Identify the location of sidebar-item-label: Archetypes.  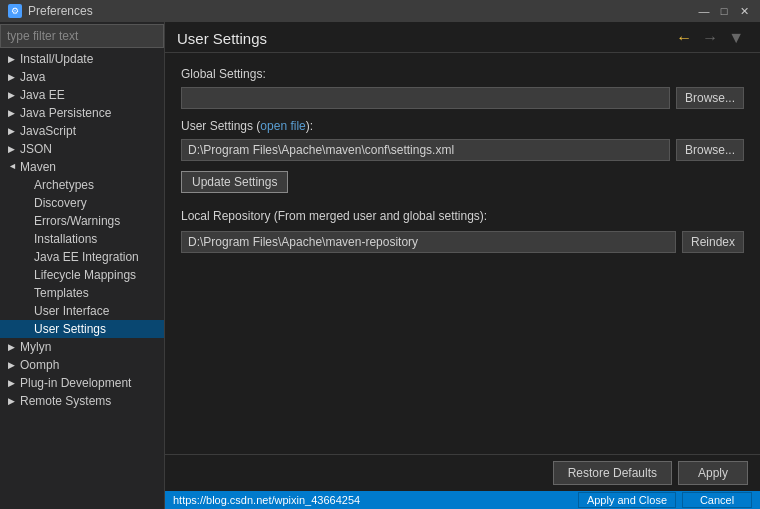
(64, 185).